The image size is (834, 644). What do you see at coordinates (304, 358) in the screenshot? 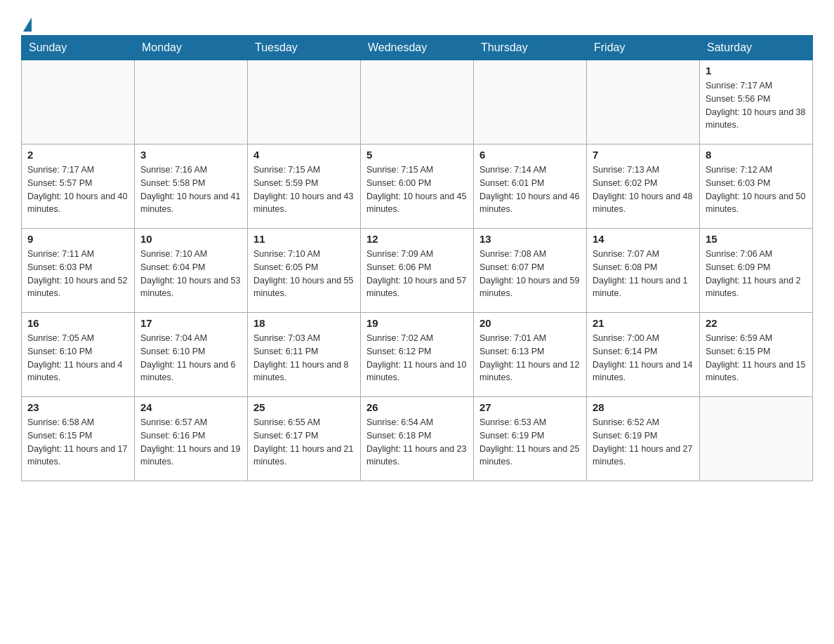
I see `day-info: Sunrise: 7:03 AM Sunset: 6:11 PM Dayligh…` at bounding box center [304, 358].